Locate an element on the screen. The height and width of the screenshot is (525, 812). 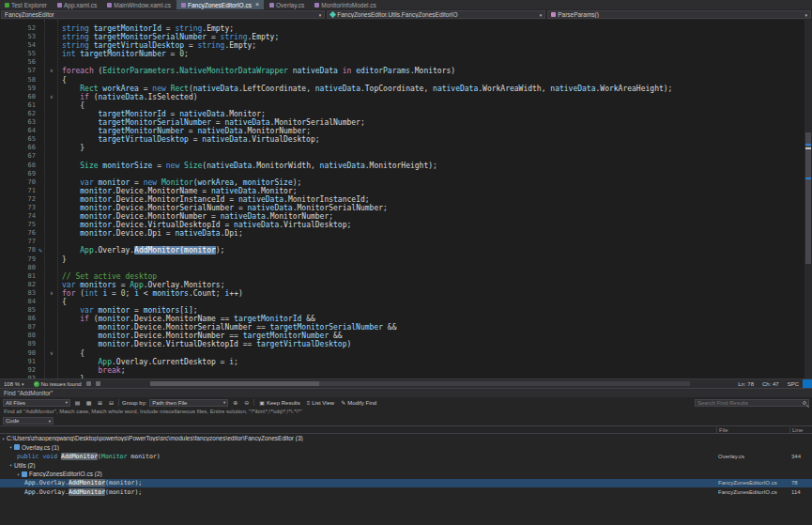
close-icon: × is located at coordinates (257, 5).